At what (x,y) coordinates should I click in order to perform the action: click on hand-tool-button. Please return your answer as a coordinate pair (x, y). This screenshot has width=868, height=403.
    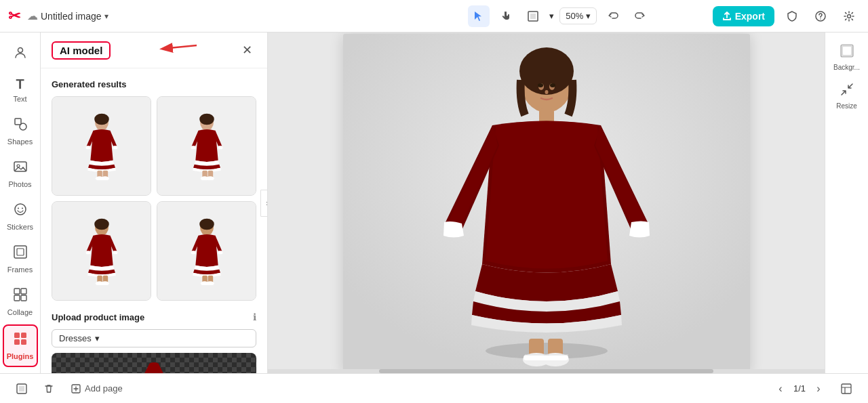
    Looking at the image, I should click on (506, 16).